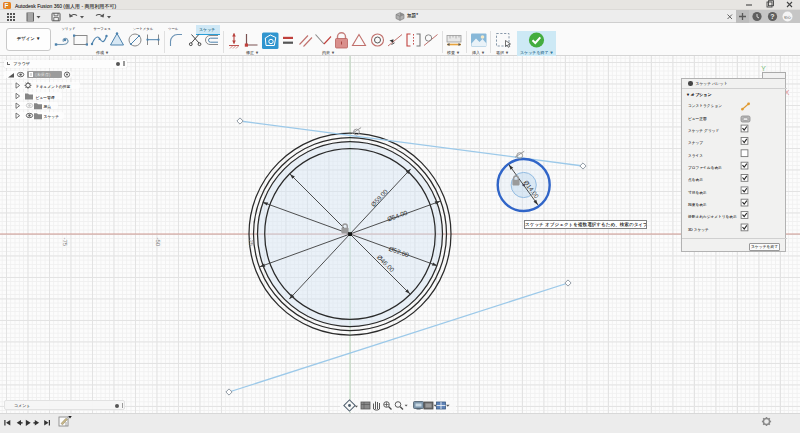 Image resolution: width=800 pixels, height=433 pixels. What do you see at coordinates (251, 242) in the screenshot?
I see `svg-text: -25` at bounding box center [251, 242].